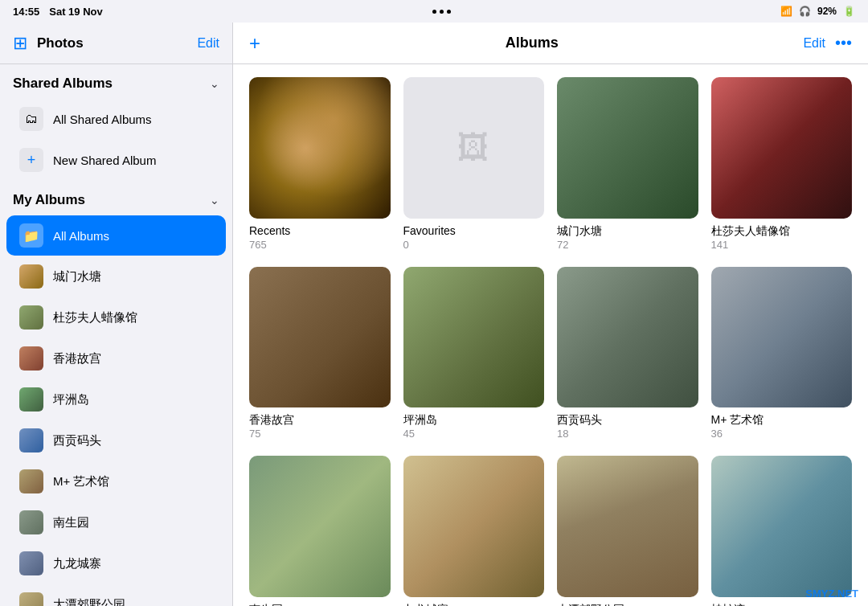 This screenshot has height=606, width=868. What do you see at coordinates (32, 161) in the screenshot?
I see `add-shared-icon: +` at bounding box center [32, 161].